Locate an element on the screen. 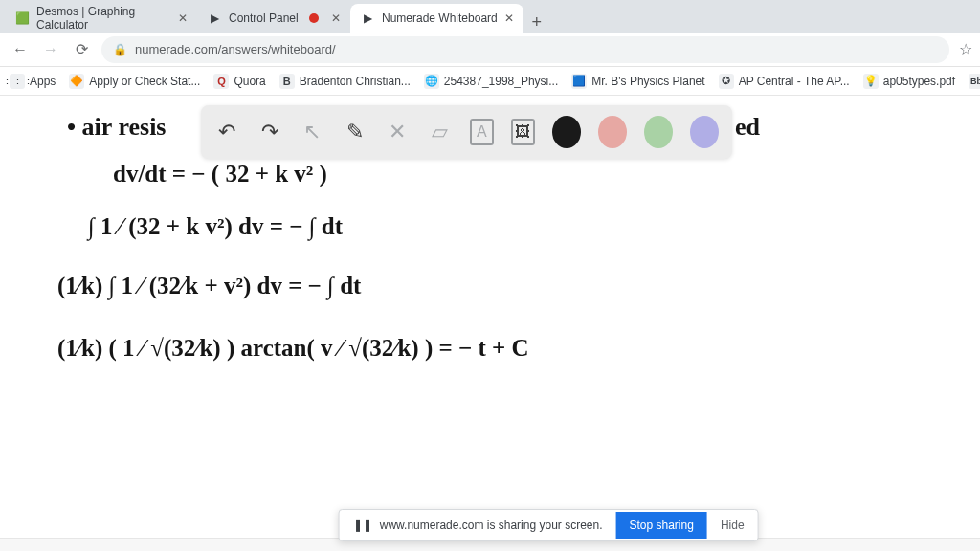 The height and width of the screenshot is (551, 980). handwriting-line: ed is located at coordinates (747, 127).